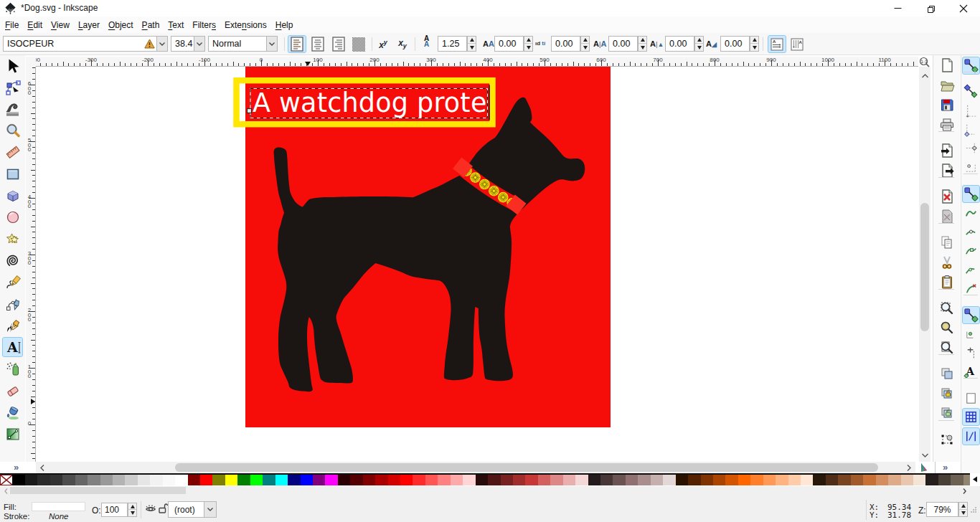  I want to click on tool-paintbucket, so click(13, 412).